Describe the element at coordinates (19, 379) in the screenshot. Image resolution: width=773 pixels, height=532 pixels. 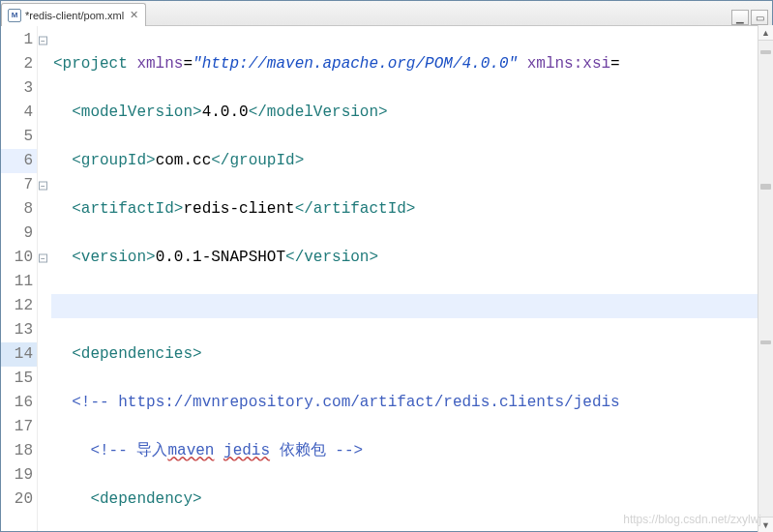
I see `line-number: 15` at that location.